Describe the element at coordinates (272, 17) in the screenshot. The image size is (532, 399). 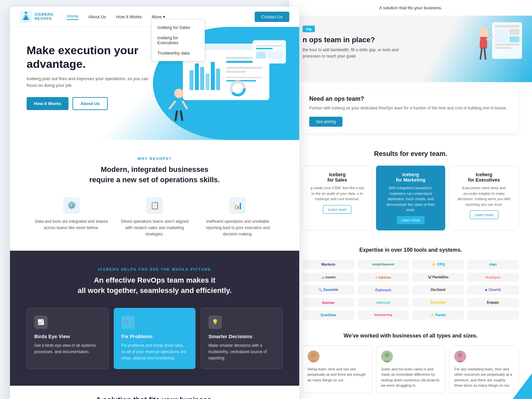
I see `contact-button: Contact Us` at that location.